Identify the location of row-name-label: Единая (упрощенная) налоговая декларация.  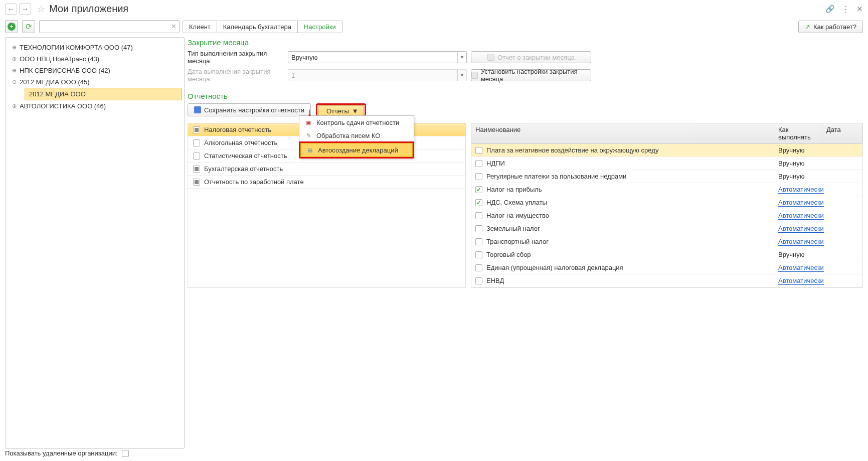
(555, 268).